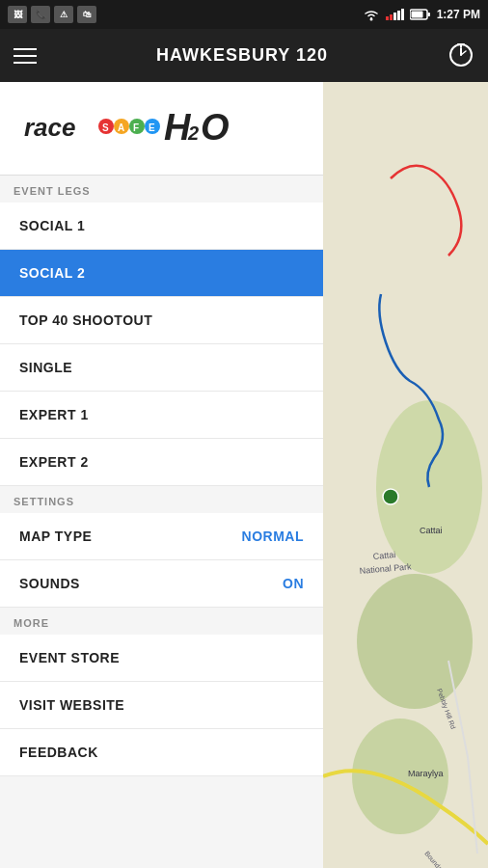 This screenshot has width=488, height=868. Describe the element at coordinates (162, 658) in the screenshot. I see `menu-item-eventstore: EVENT STORE` at that location.